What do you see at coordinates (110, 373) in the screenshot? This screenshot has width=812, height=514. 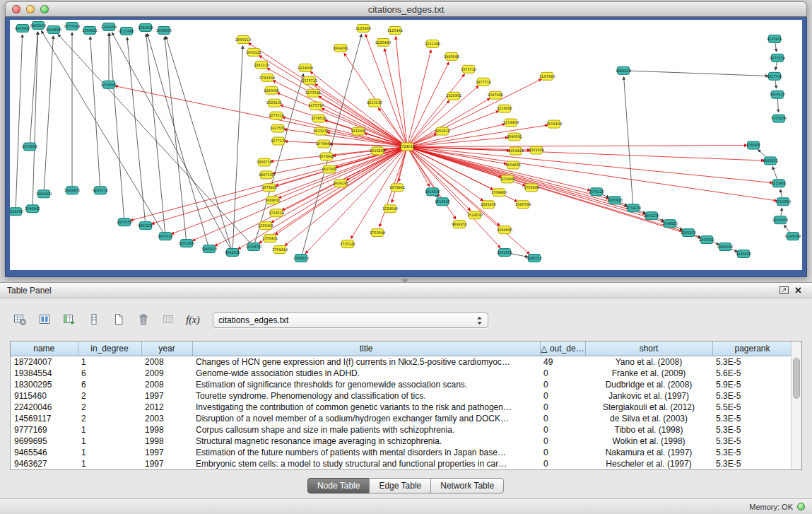 I see `table-cell: 6` at bounding box center [110, 373].